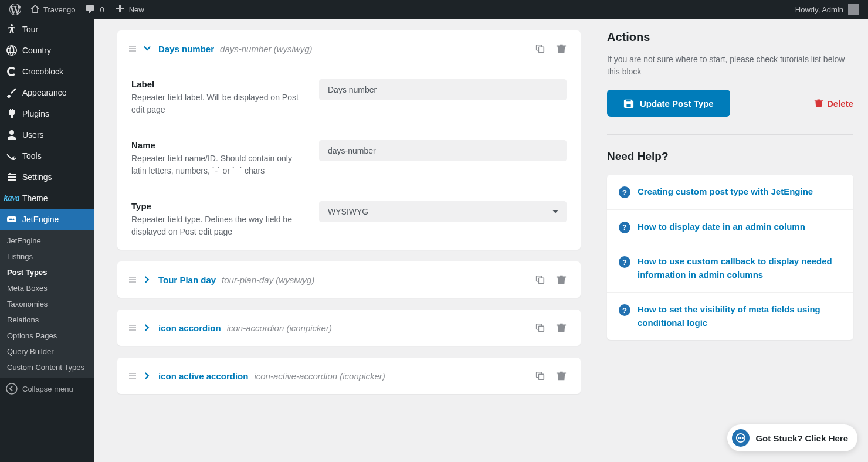 Image resolution: width=868 pixels, height=462 pixels. I want to click on wrench-icon, so click(12, 156).